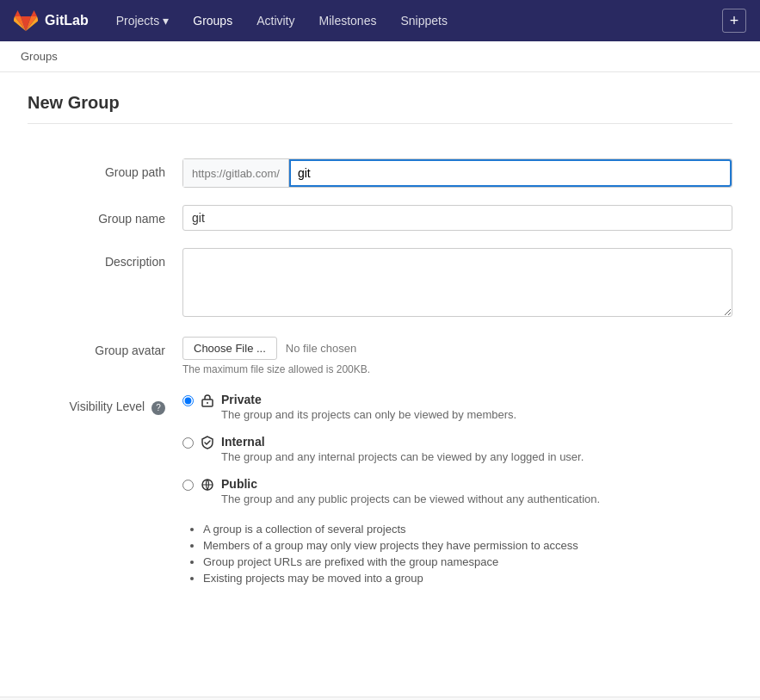 This screenshot has width=760, height=700. Describe the element at coordinates (468, 561) in the screenshot. I see `bullet-3: Group project URLs are prefixed with the…` at that location.